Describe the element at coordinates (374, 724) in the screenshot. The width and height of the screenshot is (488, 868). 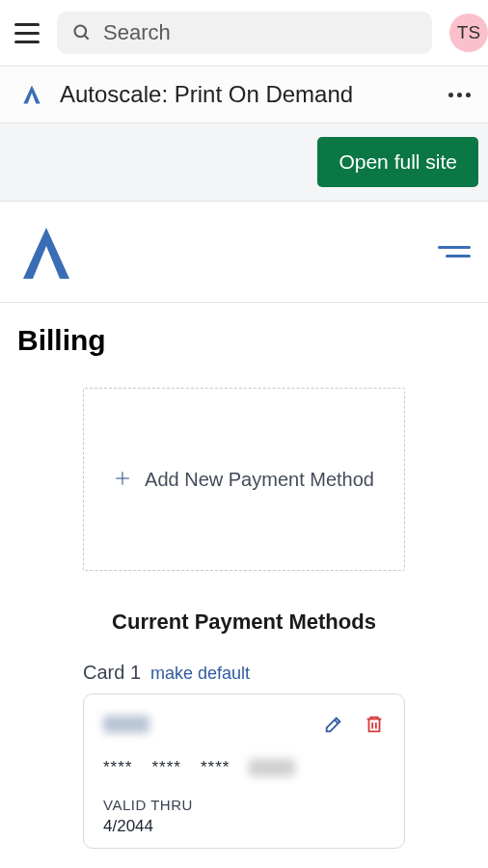
I see `delete-card-button` at that location.